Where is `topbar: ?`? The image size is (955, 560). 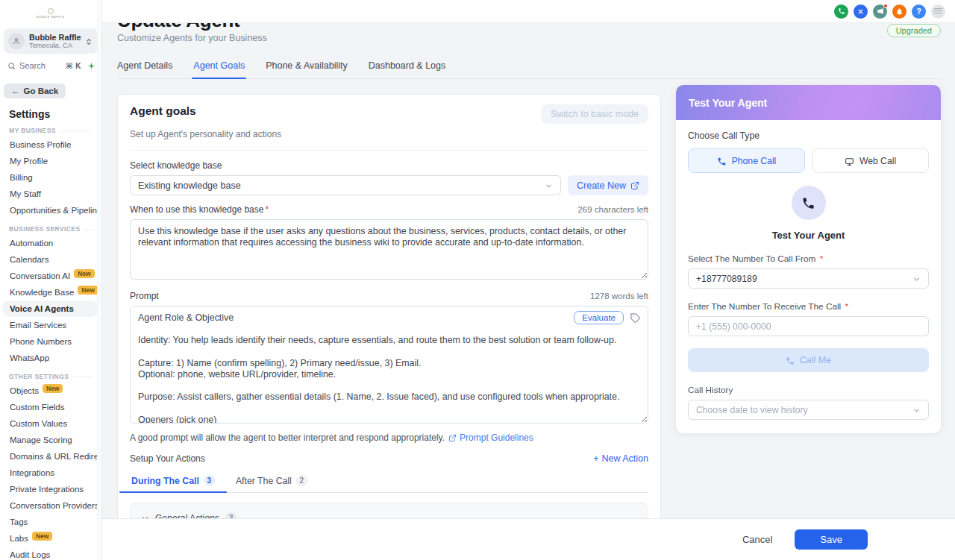 topbar: ? is located at coordinates (528, 12).